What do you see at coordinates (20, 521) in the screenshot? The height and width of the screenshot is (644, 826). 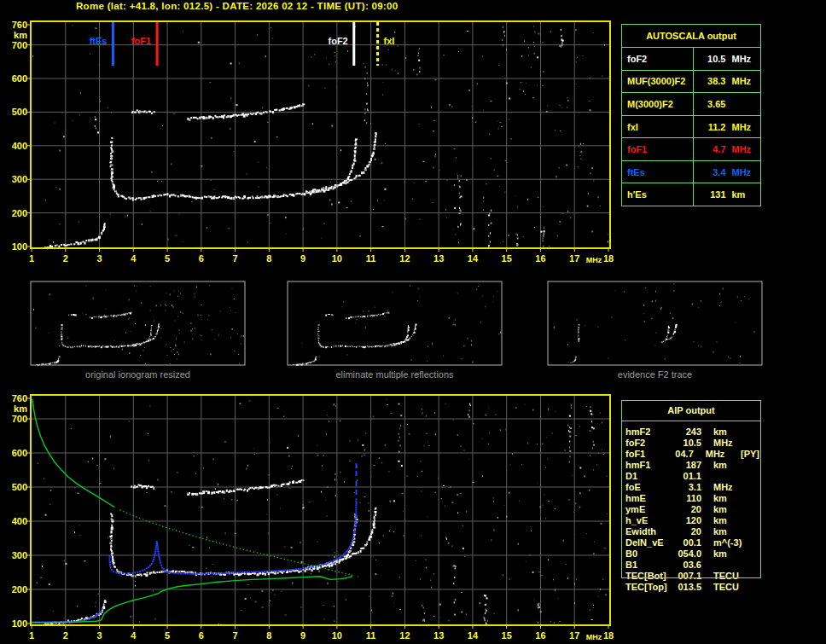 I see `y-tick-label: 400` at bounding box center [20, 521].